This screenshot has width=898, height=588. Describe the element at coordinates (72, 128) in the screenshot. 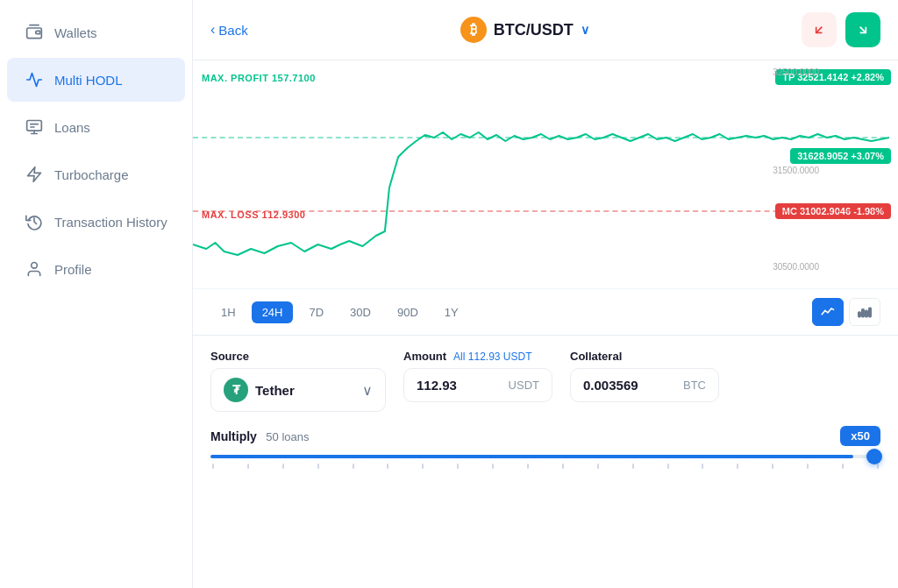

I see `sidebar-label-loans: Loans` at that location.